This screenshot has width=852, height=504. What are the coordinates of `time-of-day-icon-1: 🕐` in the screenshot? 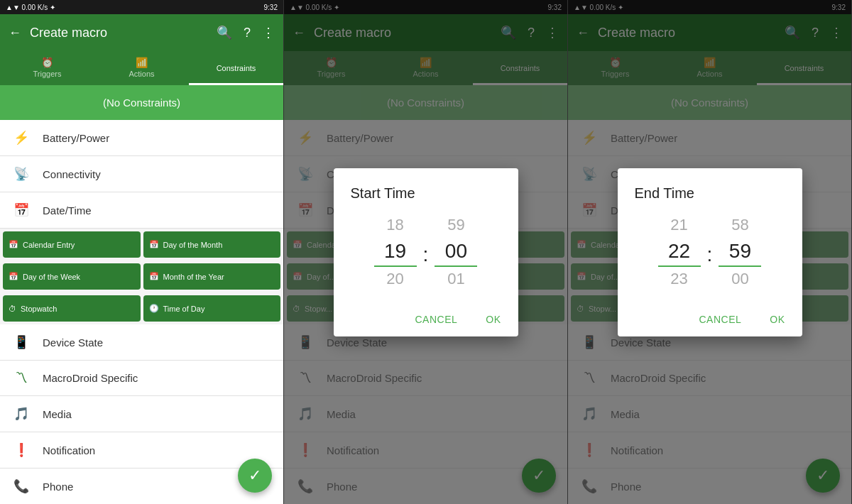 It's located at (154, 308).